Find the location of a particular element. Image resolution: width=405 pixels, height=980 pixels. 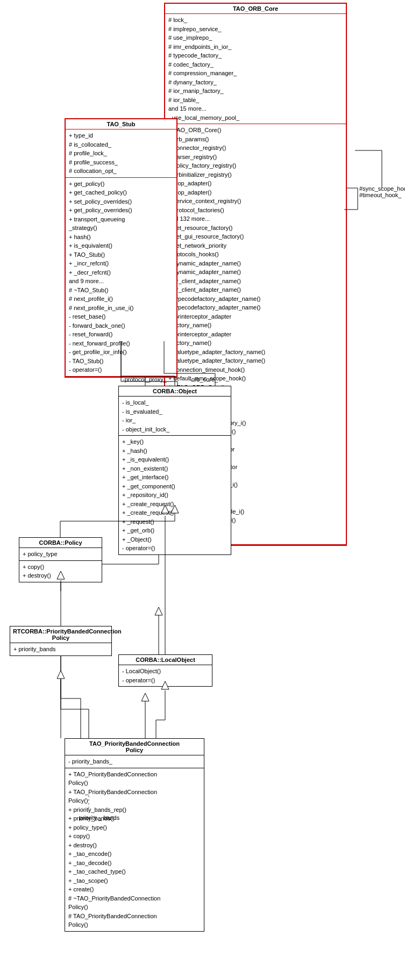

corba-object-fields: - is_local_ - is_evaluated_ - ior_ - obj… is located at coordinates (175, 416).